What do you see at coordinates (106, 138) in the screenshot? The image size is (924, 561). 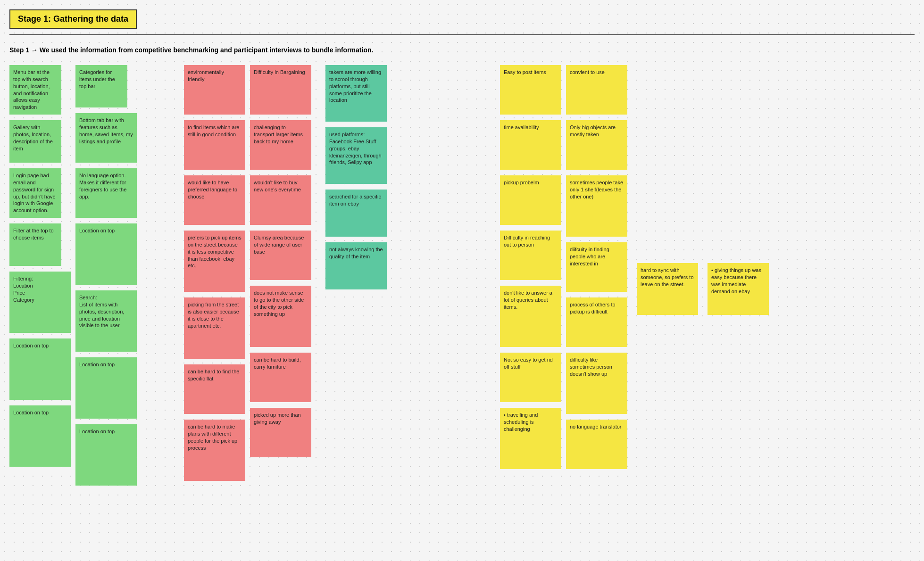 I see `list-item: Bottom tab bar with features such as hom…` at bounding box center [106, 138].